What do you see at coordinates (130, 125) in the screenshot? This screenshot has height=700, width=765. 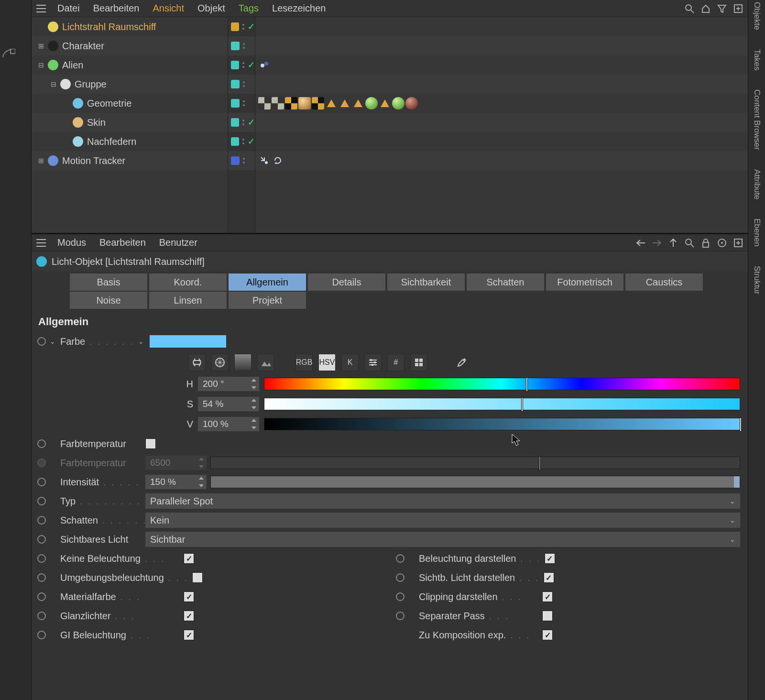 I see `object-tree: Lichtstrahl Raumschiff⊞Charakter⊟Alien⊟G…` at bounding box center [130, 125].